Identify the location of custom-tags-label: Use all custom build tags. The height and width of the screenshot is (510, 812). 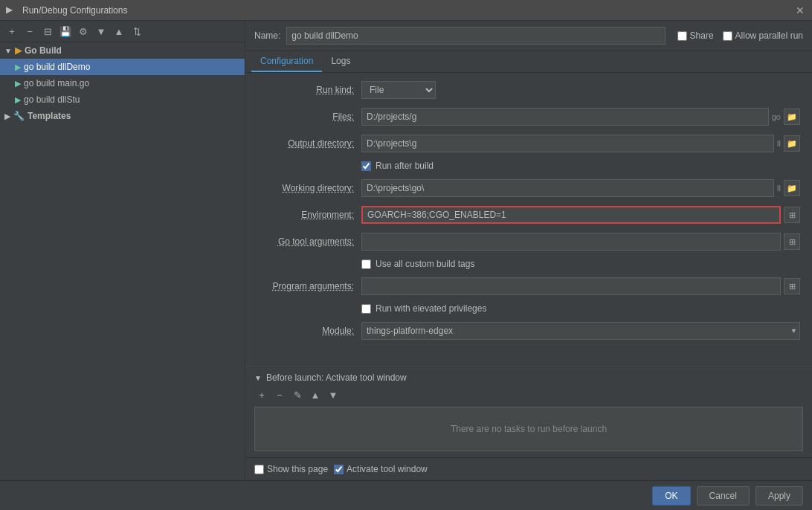
(425, 264).